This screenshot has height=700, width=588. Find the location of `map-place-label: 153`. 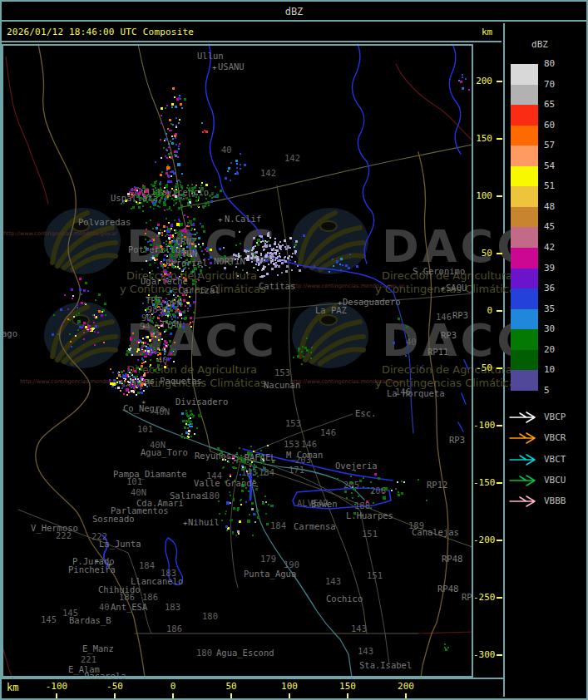

map-place-label: 153 is located at coordinates (293, 423).